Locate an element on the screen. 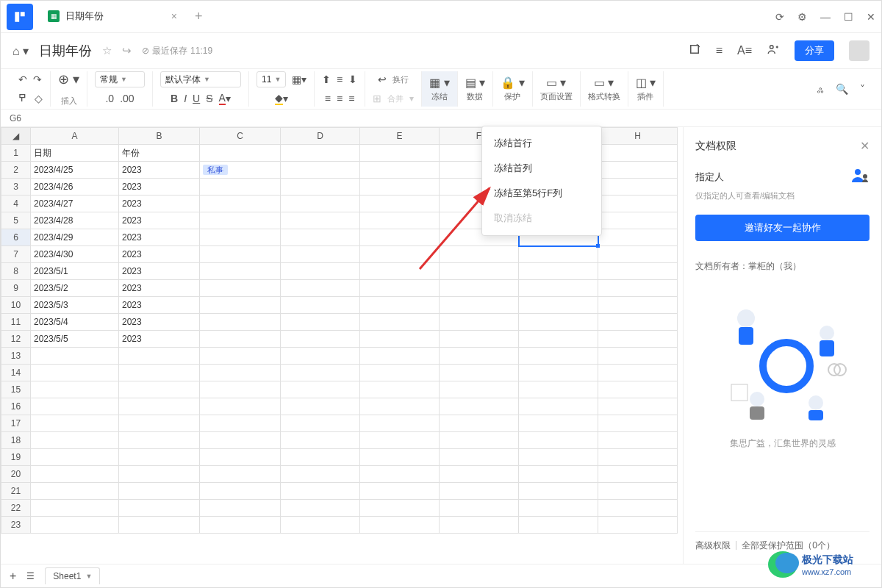 The width and height of the screenshot is (882, 588). cell: 2023/4/27 is located at coordinates (75, 204).